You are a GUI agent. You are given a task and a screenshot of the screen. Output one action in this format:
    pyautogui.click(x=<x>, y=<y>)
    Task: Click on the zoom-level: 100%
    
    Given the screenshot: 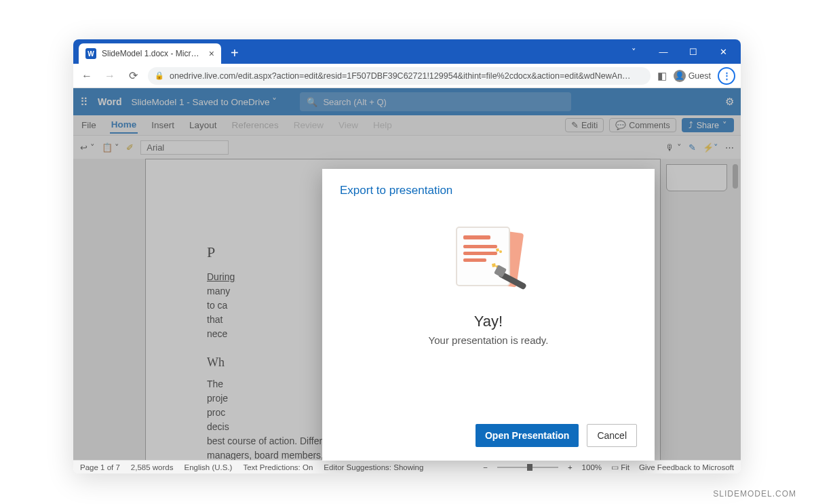 What is the action you would take?
    pyautogui.click(x=592, y=467)
    